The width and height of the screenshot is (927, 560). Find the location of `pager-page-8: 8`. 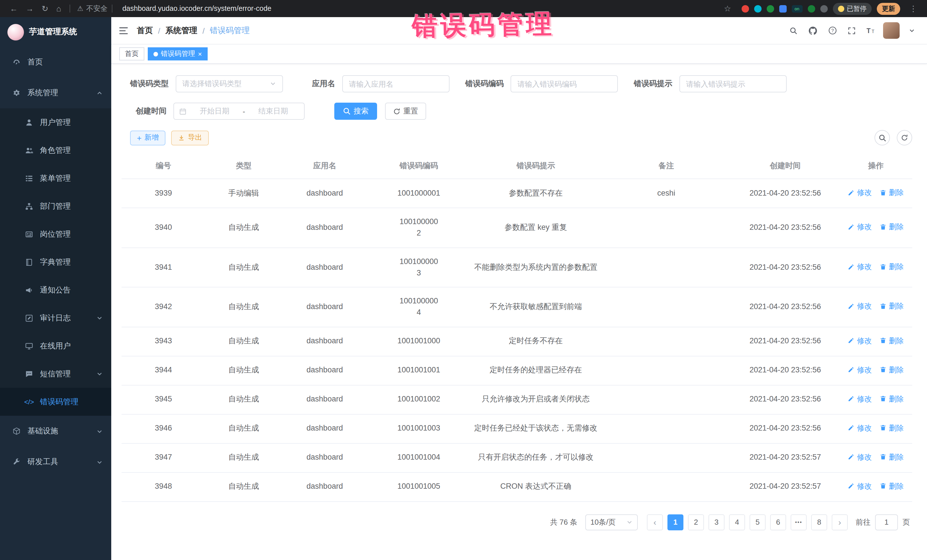

pager-page-8: 8 is located at coordinates (819, 522).